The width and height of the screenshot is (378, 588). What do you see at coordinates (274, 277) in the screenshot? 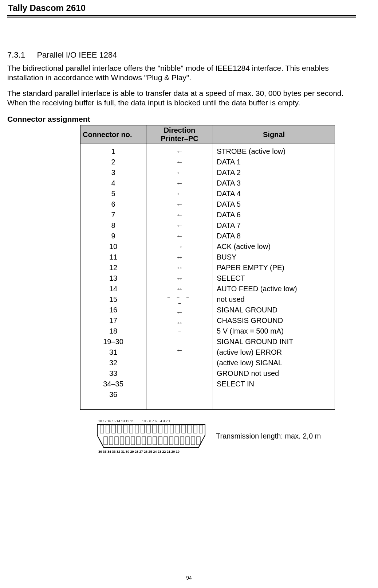
I see `cell-signal: STROBE (active low) DATA 1 DATA 2 DATA 3…` at bounding box center [274, 277].